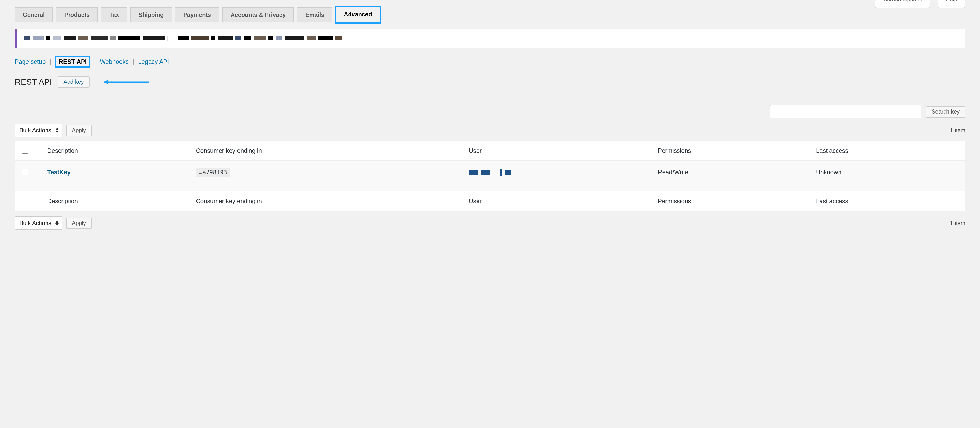 This screenshot has width=980, height=428. Describe the element at coordinates (33, 82) in the screenshot. I see `page-title: REST API` at that location.